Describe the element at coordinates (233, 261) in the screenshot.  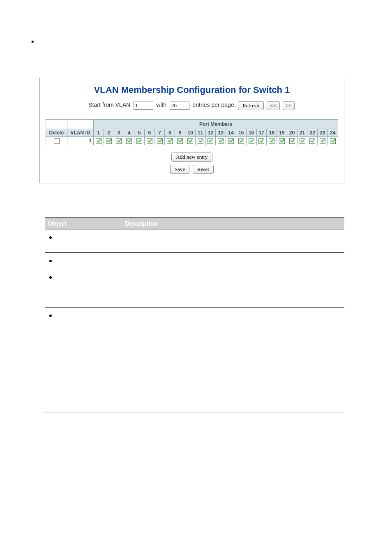
I see `object-description: Indicates the ID of this particular VLAN…` at that location.